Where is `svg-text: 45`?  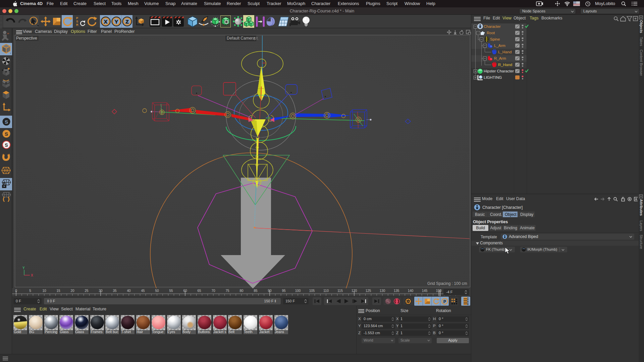
svg-text: 45 is located at coordinates (143, 291).